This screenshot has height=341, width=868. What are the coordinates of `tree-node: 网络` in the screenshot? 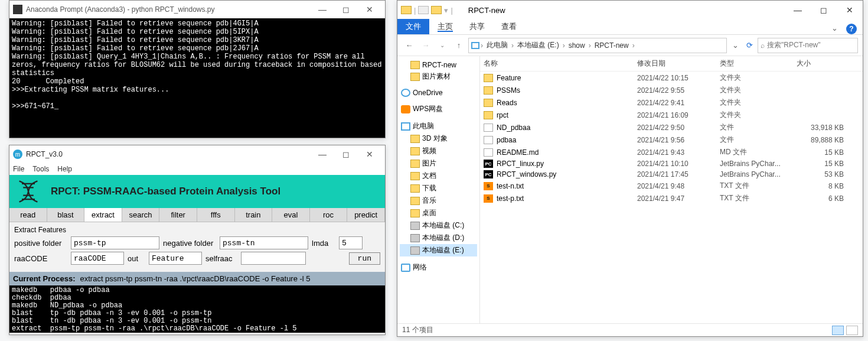 It's located at (438, 267).